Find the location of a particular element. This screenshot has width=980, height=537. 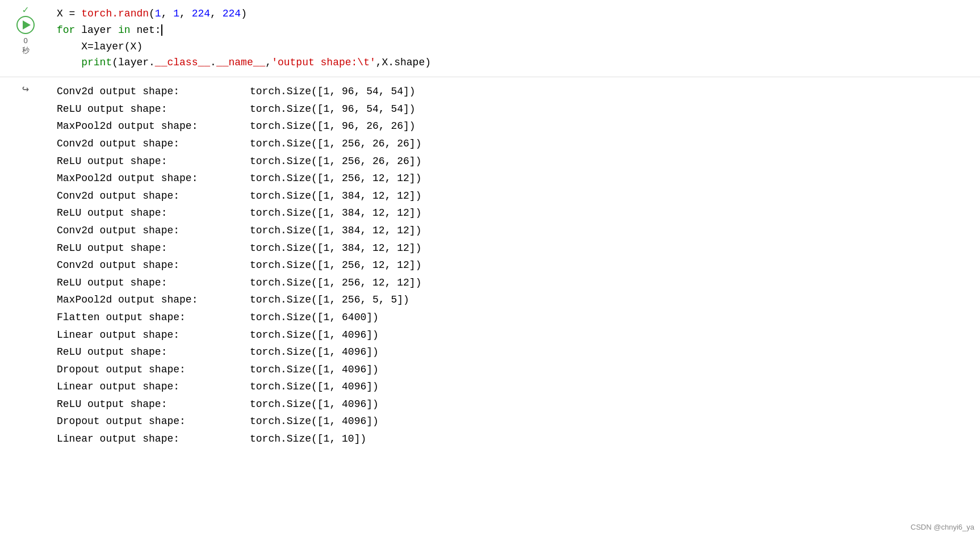

code-content: X = torch.randn(1, 1, 224, 224) for laye… is located at coordinates (516, 39).